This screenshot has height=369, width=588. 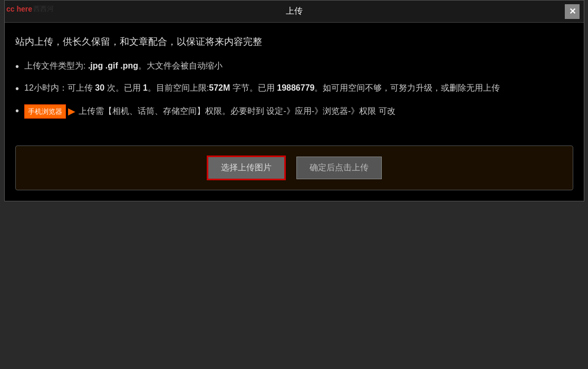 I want to click on site-name: 西西河, so click(x=43, y=9).